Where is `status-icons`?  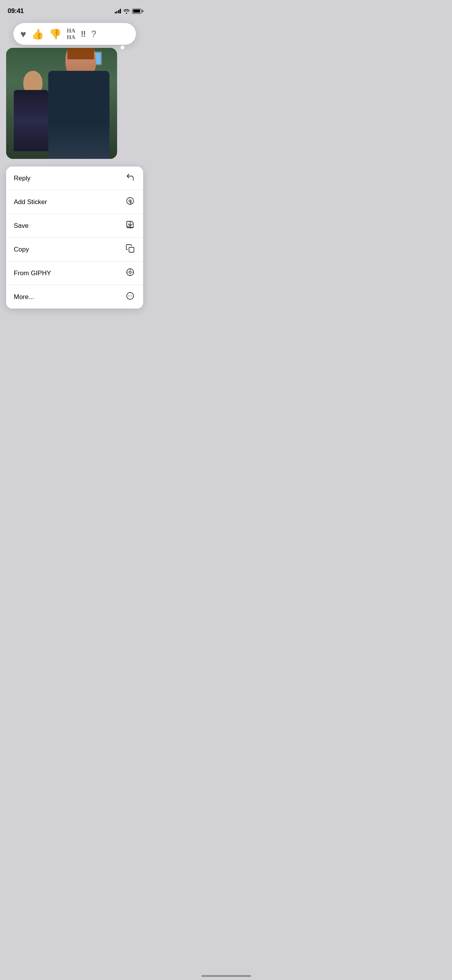 status-icons is located at coordinates (129, 11).